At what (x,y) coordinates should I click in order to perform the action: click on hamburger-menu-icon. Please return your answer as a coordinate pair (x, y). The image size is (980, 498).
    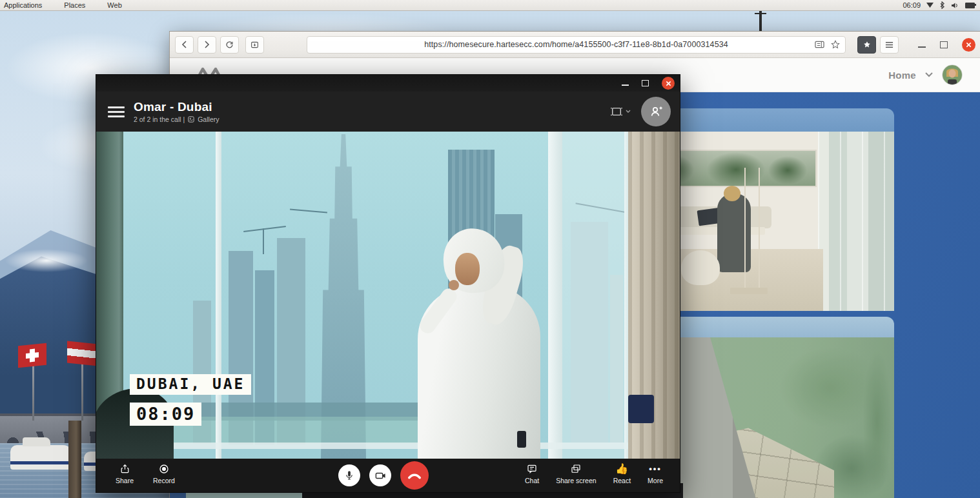
    Looking at the image, I should click on (116, 112).